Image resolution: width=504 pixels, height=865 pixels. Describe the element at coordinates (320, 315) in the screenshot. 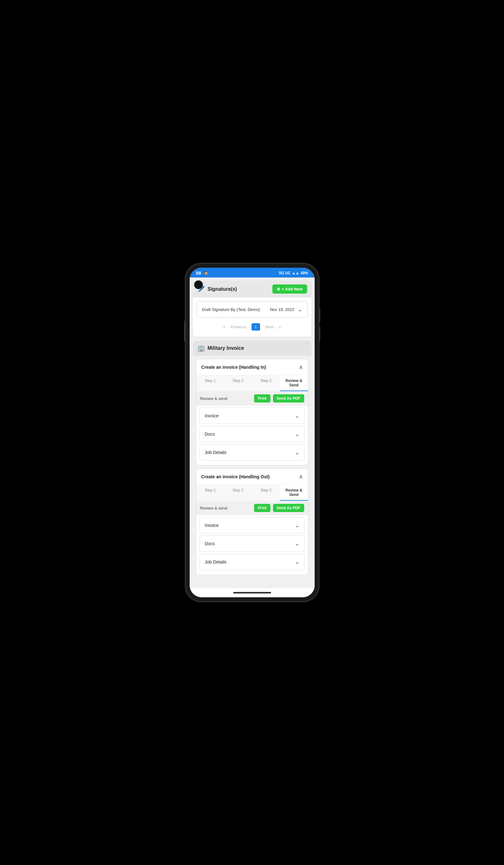

I see `volume-up-button` at that location.